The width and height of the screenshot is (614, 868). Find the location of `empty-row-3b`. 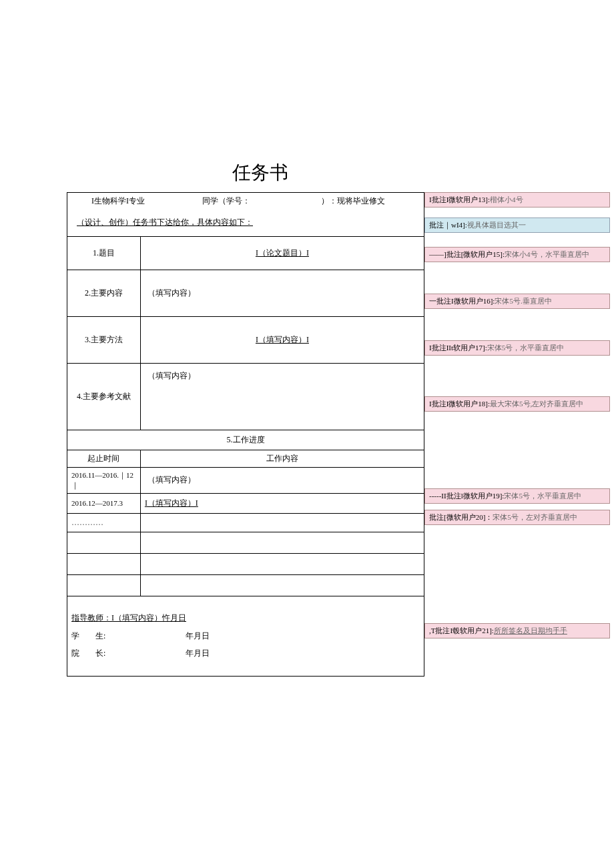

empty-row-3b is located at coordinates (282, 585).